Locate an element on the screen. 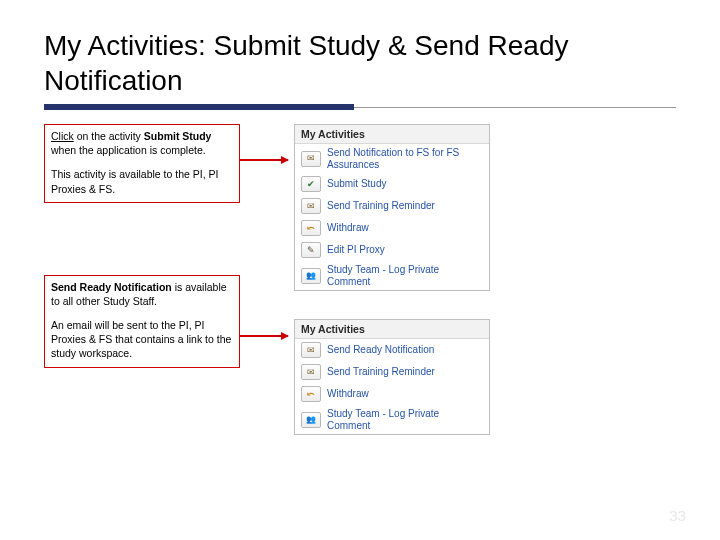 This screenshot has height=540, width=720. callout-submit-study: Click on the activity Submit Study when … is located at coordinates (142, 164).